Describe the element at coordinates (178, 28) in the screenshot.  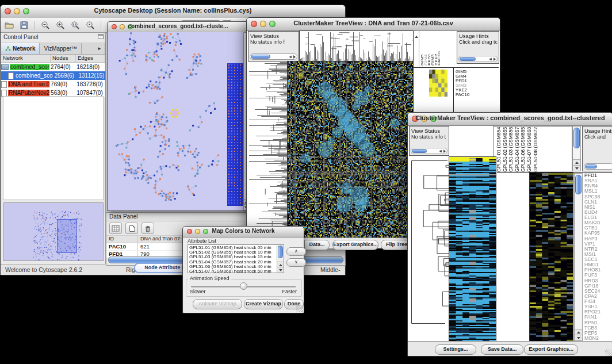
I see `network-view-titlebar: combined_scores_good.txt--cluste...` at that location.